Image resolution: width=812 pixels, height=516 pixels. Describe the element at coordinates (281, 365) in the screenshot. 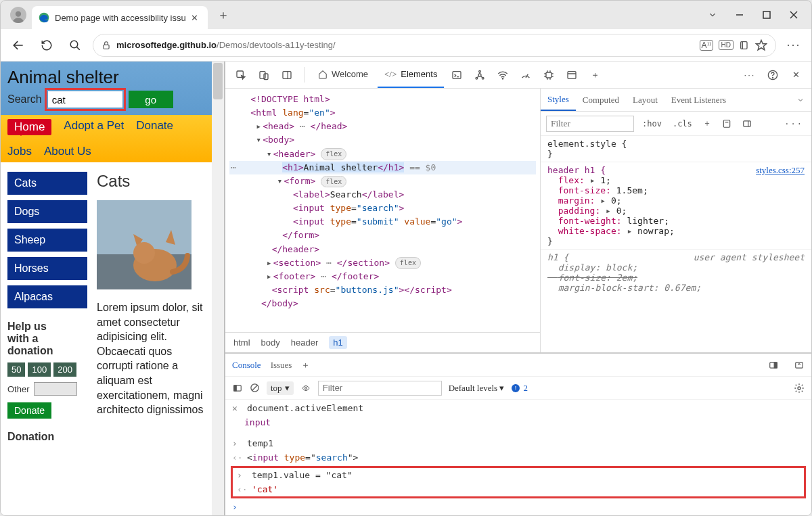

I see `drawer-tab-issues: Issues` at that location.